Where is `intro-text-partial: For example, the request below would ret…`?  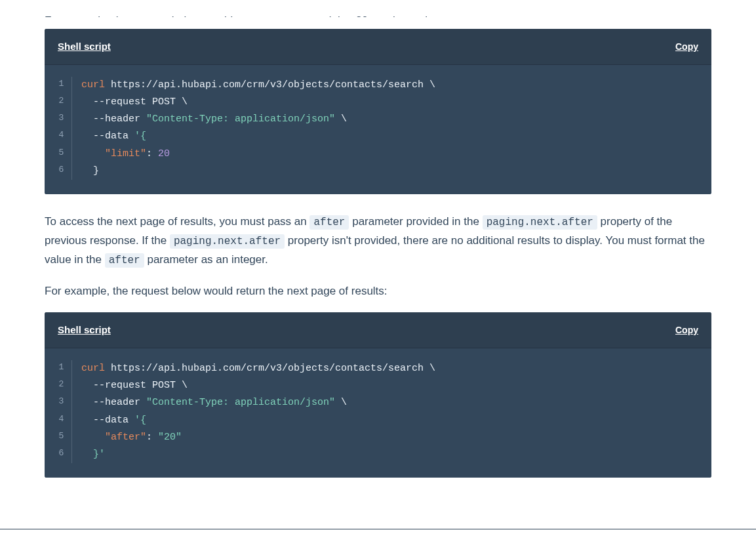
intro-text-partial: For example, the request below would ret… is located at coordinates (378, 14).